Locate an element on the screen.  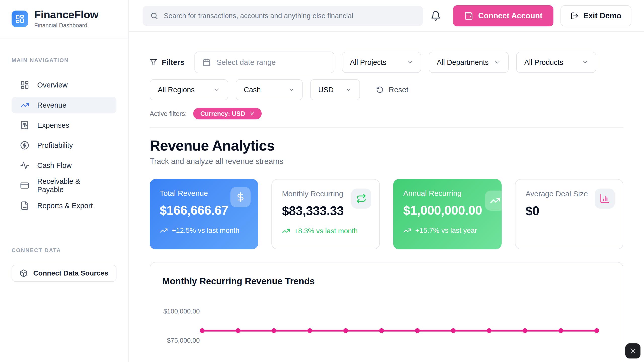
funnel-icon is located at coordinates (153, 62).